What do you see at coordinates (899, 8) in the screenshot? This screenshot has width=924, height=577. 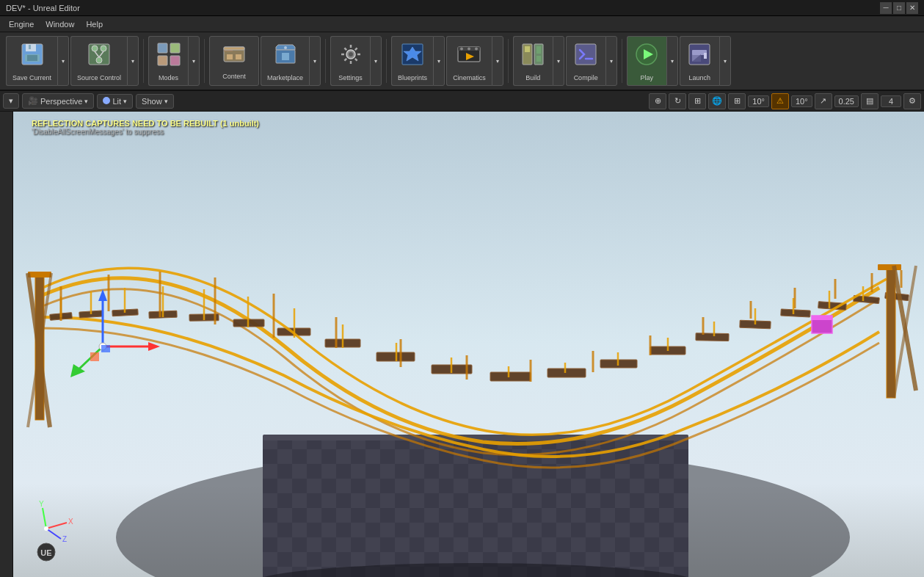 I see `maximize-button: □` at bounding box center [899, 8].